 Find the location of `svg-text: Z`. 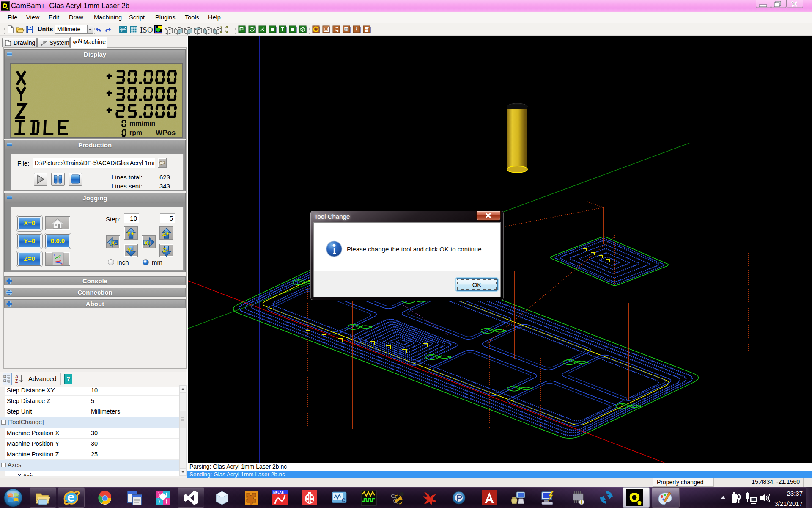

svg-text: Z is located at coordinates (16, 381).